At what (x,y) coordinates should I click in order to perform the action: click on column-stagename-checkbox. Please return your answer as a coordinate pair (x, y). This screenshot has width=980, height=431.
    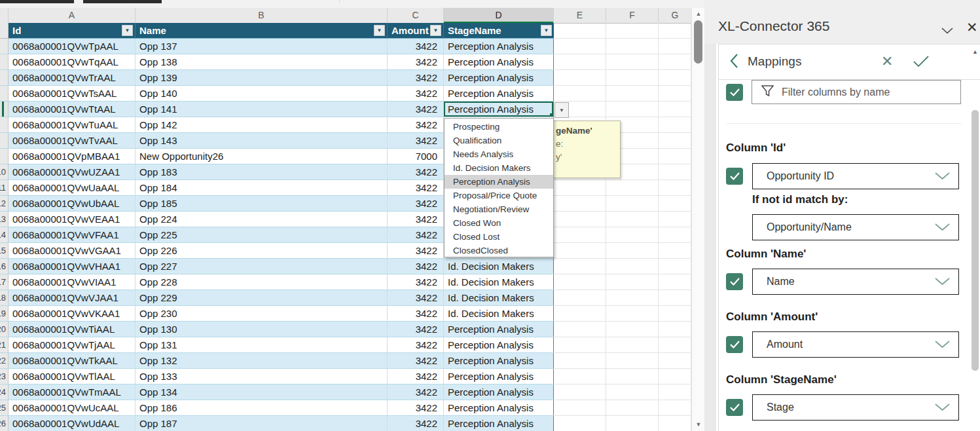
    Looking at the image, I should click on (735, 407).